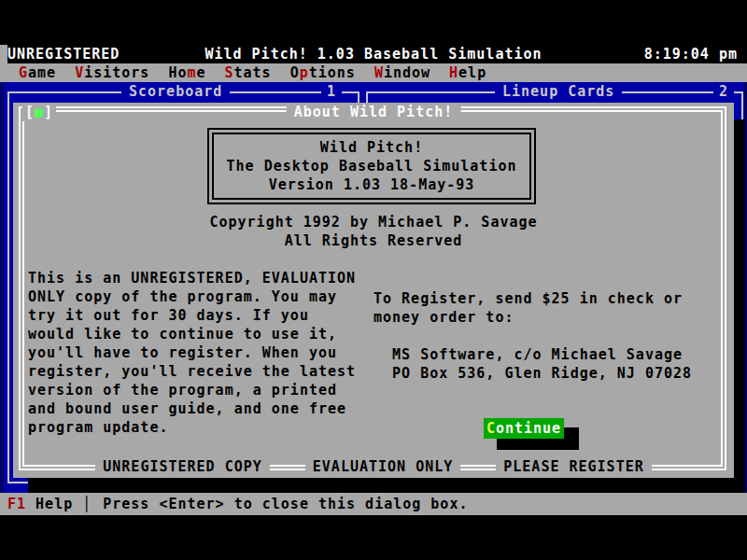 The width and height of the screenshot is (747, 560). Describe the element at coordinates (724, 91) in the screenshot. I see `lineup-window-number: 2` at that location.